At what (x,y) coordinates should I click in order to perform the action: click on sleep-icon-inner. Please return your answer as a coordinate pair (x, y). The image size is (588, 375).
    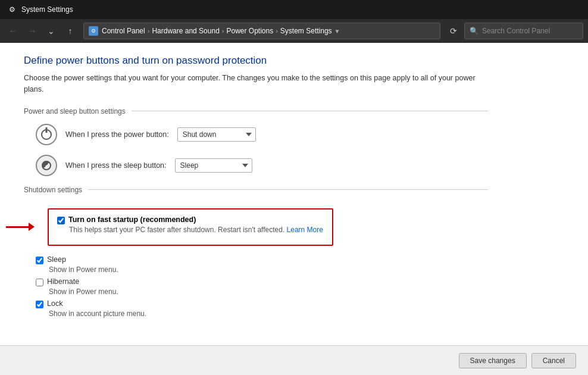
    Looking at the image, I should click on (46, 165).